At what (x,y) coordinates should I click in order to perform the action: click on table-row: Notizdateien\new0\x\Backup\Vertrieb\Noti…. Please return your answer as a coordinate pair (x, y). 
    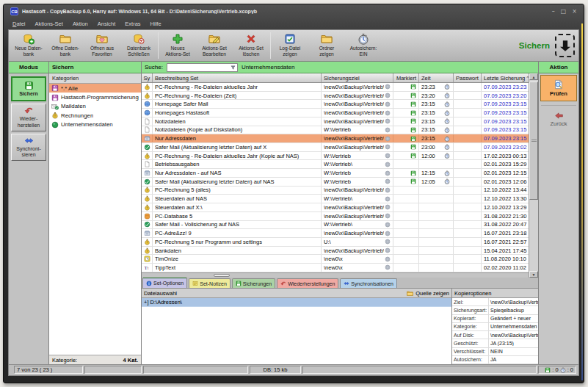
    Looking at the image, I should click on (335, 122).